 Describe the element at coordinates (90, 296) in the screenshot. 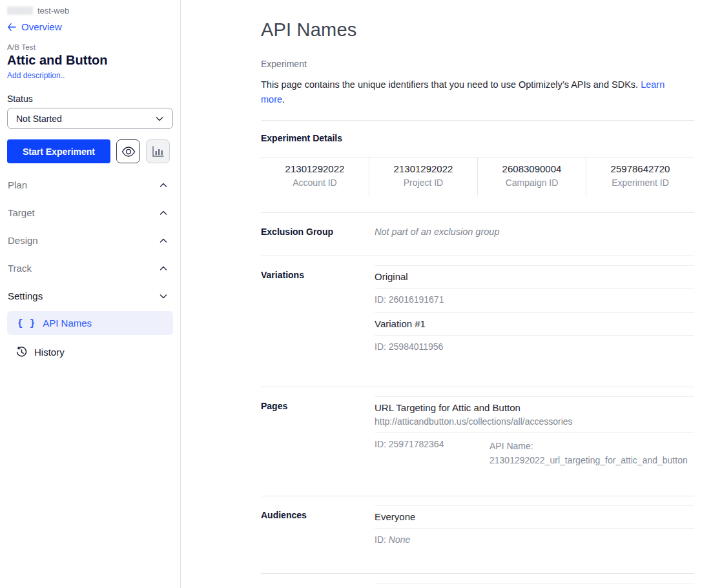

I see `sidebar-item-settings: Settings` at that location.